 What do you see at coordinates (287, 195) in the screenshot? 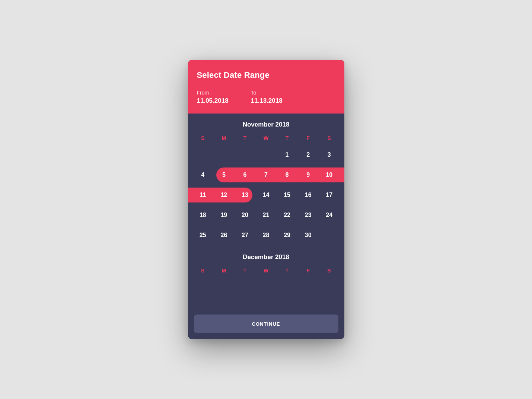
I see `day-cell: 15` at bounding box center [287, 195].